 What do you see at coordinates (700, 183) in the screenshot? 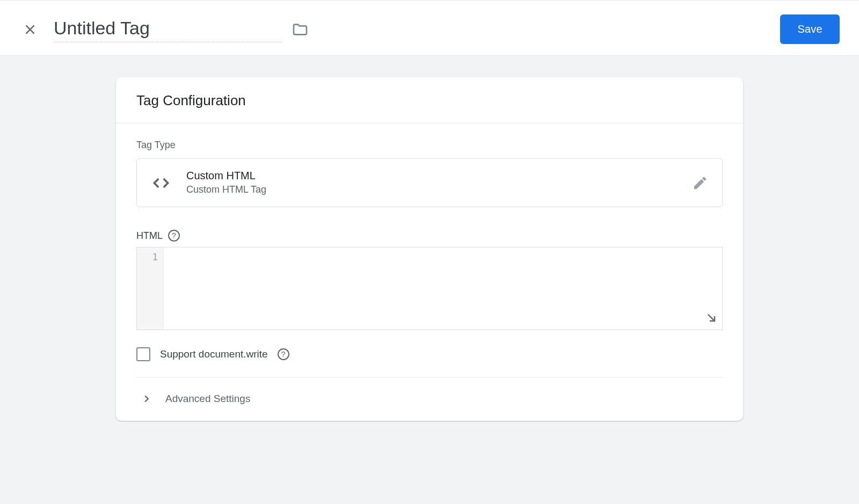
I see `pencil-icon` at bounding box center [700, 183].